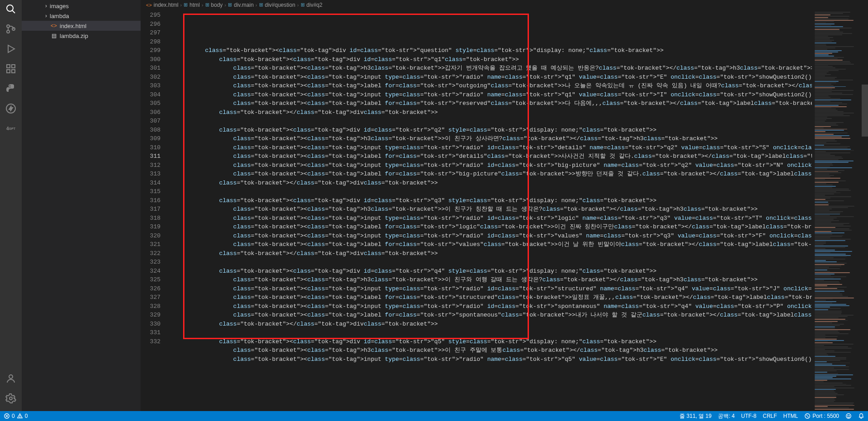  I want to click on tree-item-lambda-zip: ▤lambda.zip, so click(81, 36).